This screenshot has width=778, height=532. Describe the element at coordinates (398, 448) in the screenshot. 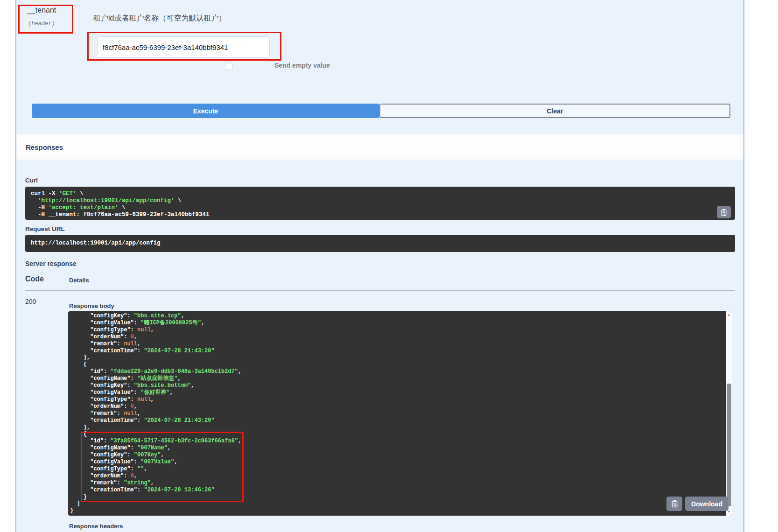

I see `code-line: "configName": "007Name",` at that location.